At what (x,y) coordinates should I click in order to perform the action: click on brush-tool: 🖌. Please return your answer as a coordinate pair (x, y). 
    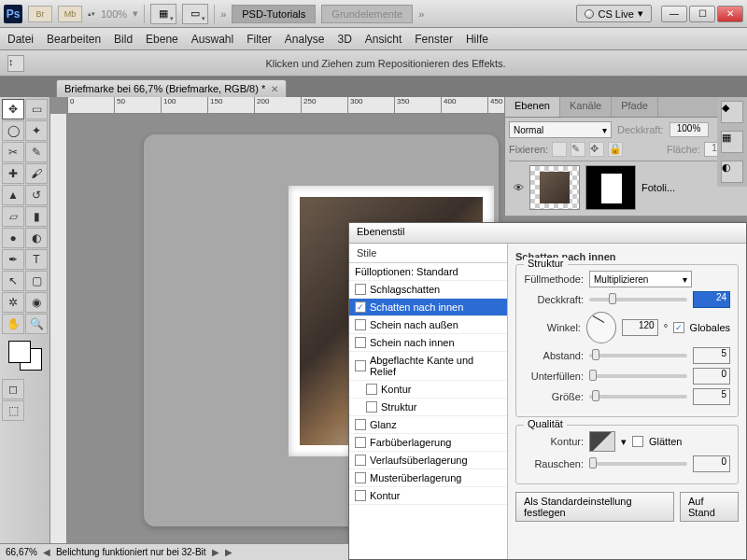
    Looking at the image, I should click on (36, 174).